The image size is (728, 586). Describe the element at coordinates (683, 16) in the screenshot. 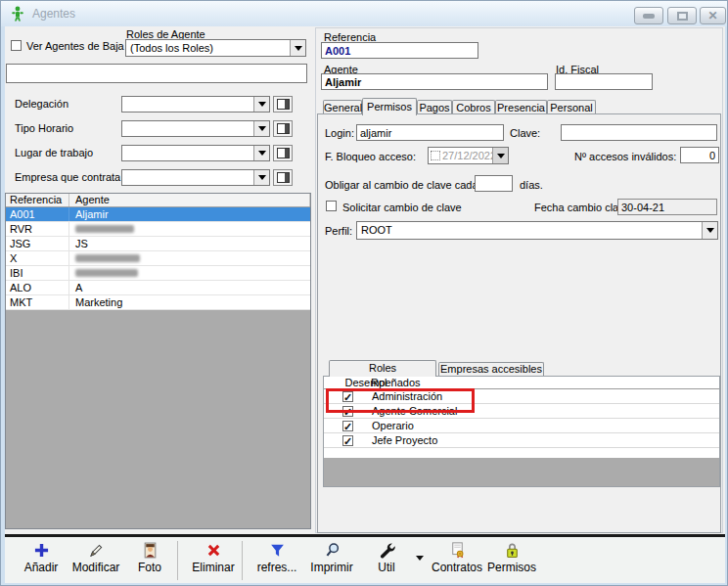

I see `maximize-icon` at that location.